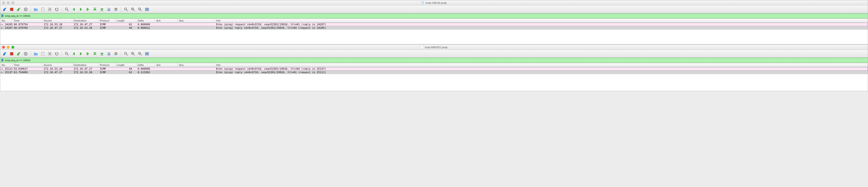  What do you see at coordinates (434, 79) in the screenshot?
I see `packet-list: 2511163.630627172.16.53.28172.16.47.27IC…` at bounding box center [434, 79].